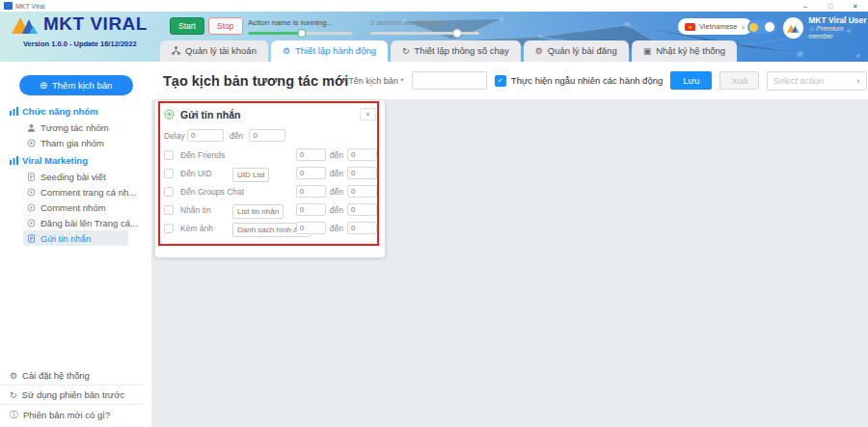 This screenshot has width=868, height=427. I want to click on uid-list-button: UID List, so click(251, 175).